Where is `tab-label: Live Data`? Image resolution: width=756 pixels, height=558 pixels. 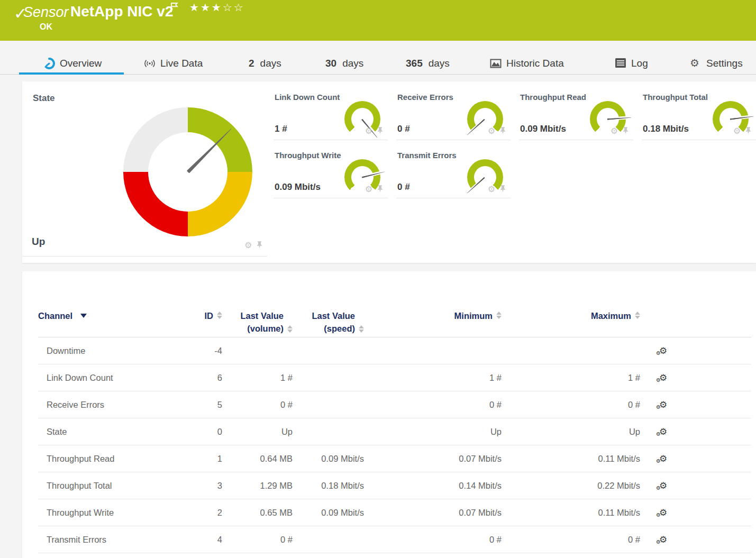 tab-label: Live Data is located at coordinates (181, 63).